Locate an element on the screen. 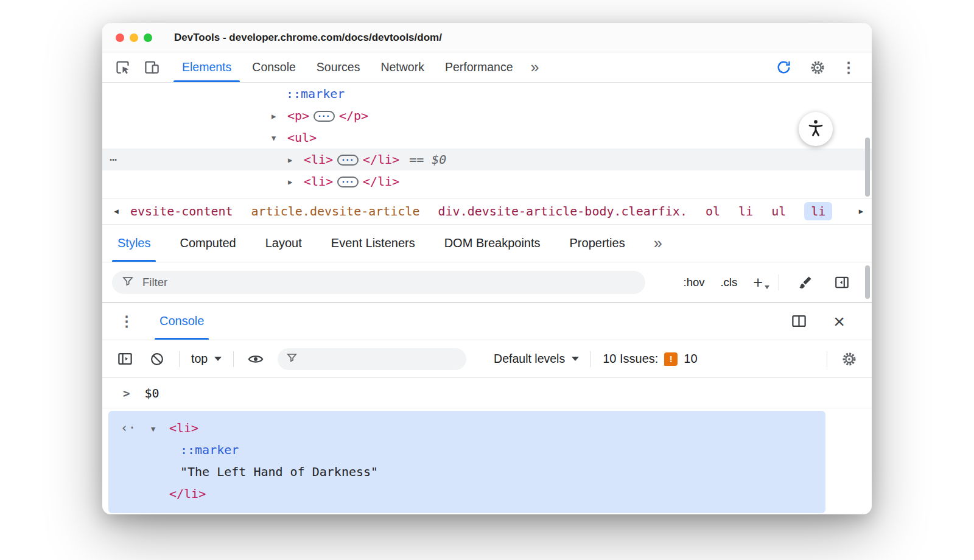  toggle-element-classes-button: .cls is located at coordinates (729, 282).